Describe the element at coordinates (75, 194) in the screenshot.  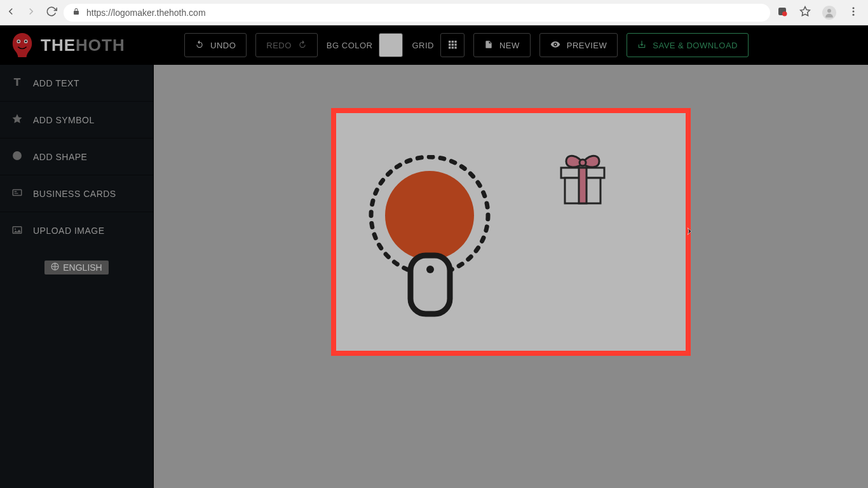
I see `sidebar-item-label: BUSINESS CARDS` at that location.